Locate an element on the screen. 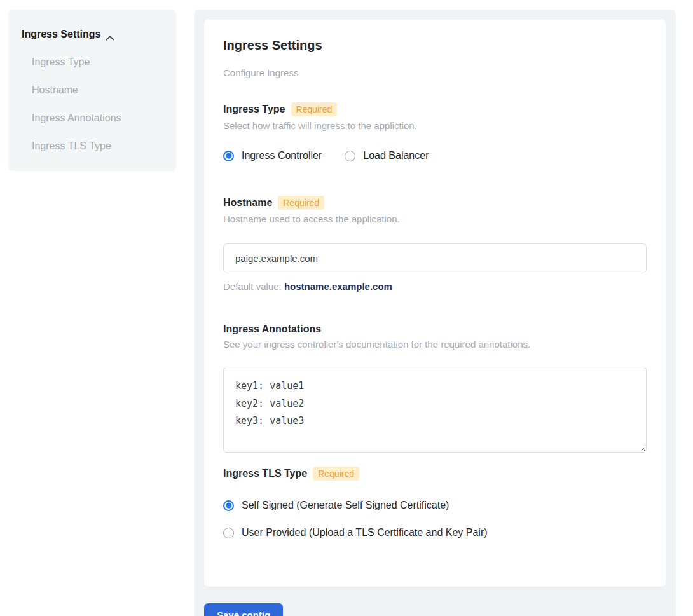 The image size is (693, 616). page-title: Ingress Settings is located at coordinates (435, 46).